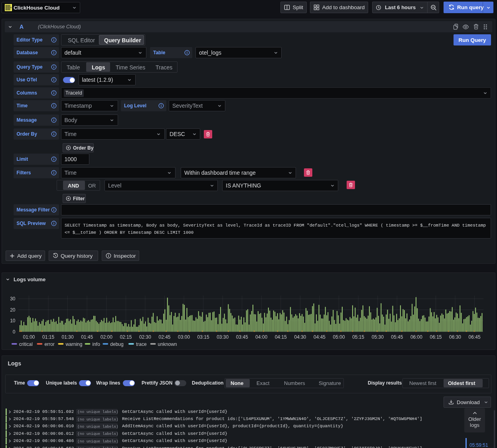 Image resolution: width=497 pixels, height=448 pixels. What do you see at coordinates (261, 337) in the screenshot?
I see `svg-text: 04:00` at bounding box center [261, 337].